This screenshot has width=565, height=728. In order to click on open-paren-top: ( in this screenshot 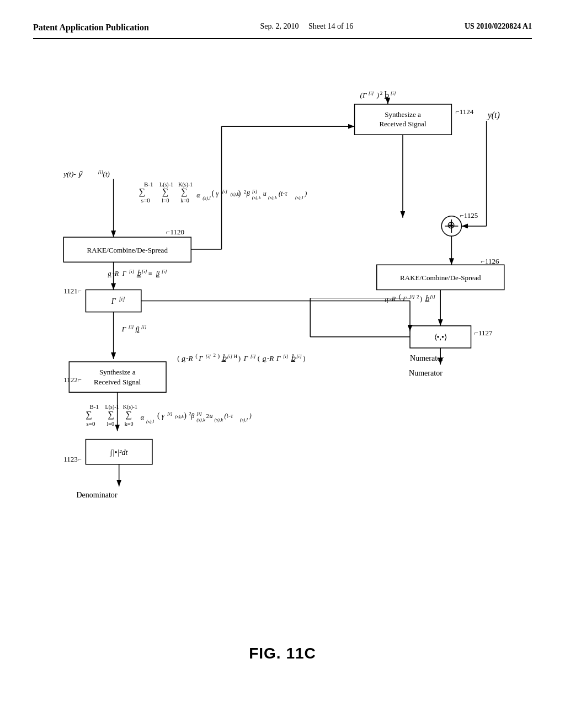, I will do `click(213, 193)`.